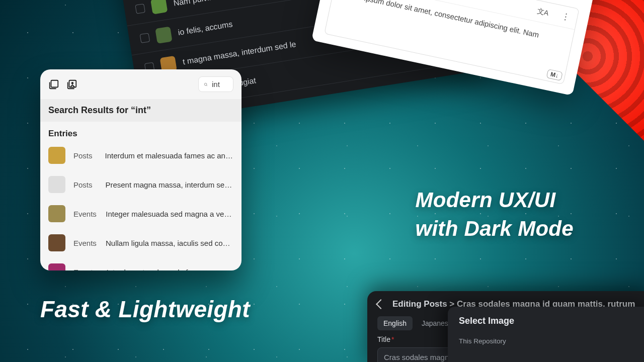 The image size is (644, 362). Describe the element at coordinates (395, 323) in the screenshot. I see `tab-english: English` at that location.